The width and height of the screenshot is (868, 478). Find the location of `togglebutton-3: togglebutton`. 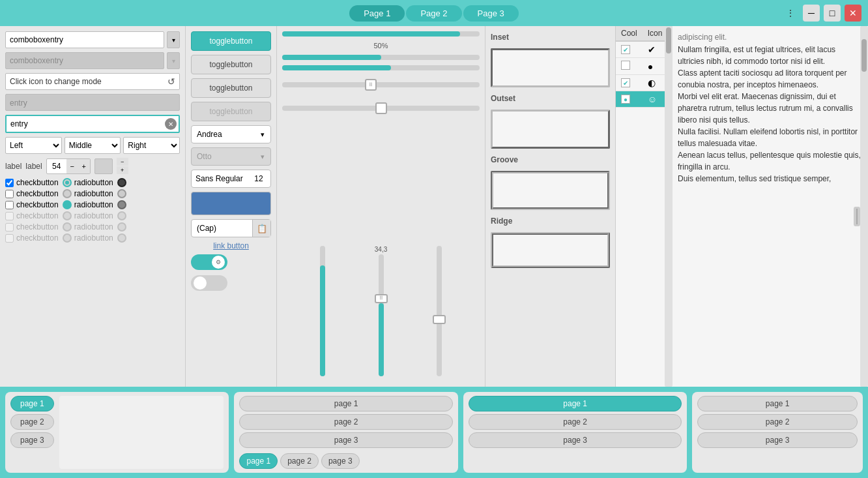

togglebutton-3: togglebutton is located at coordinates (231, 88).